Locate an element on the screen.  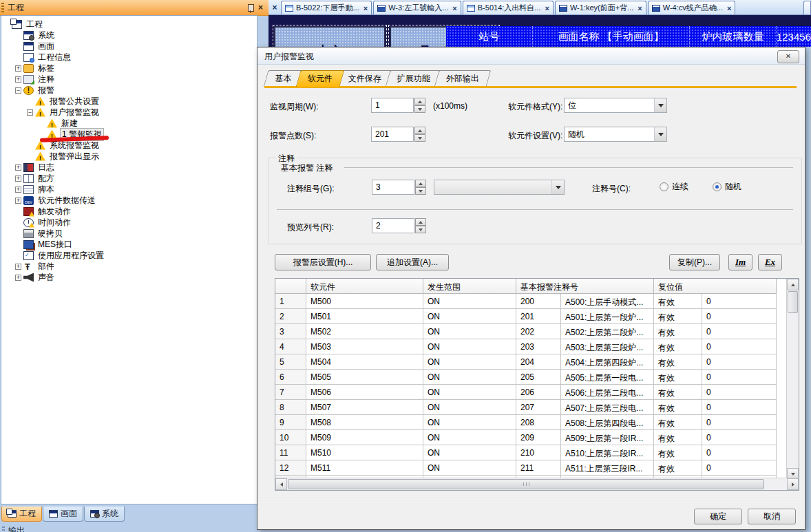
tree-item: 报警 is located at coordinates (129, 90).